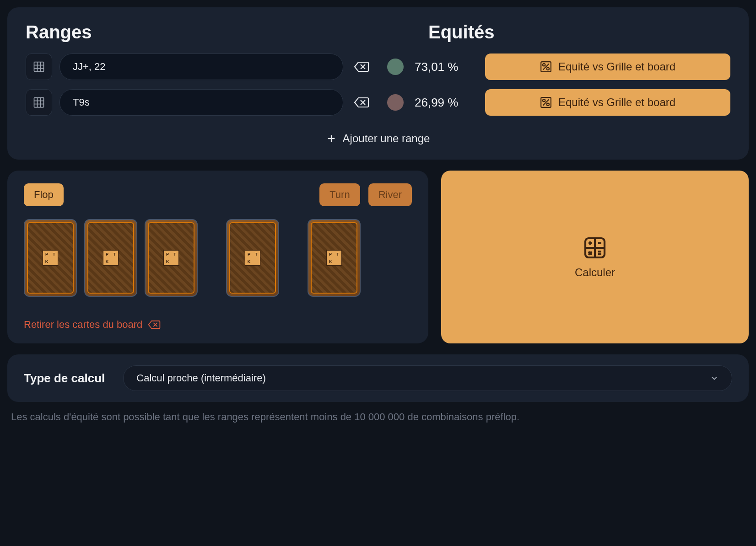  What do you see at coordinates (378, 417) in the screenshot?
I see `footer-note: Les calculs d'équité sont possible tant …` at bounding box center [378, 417].